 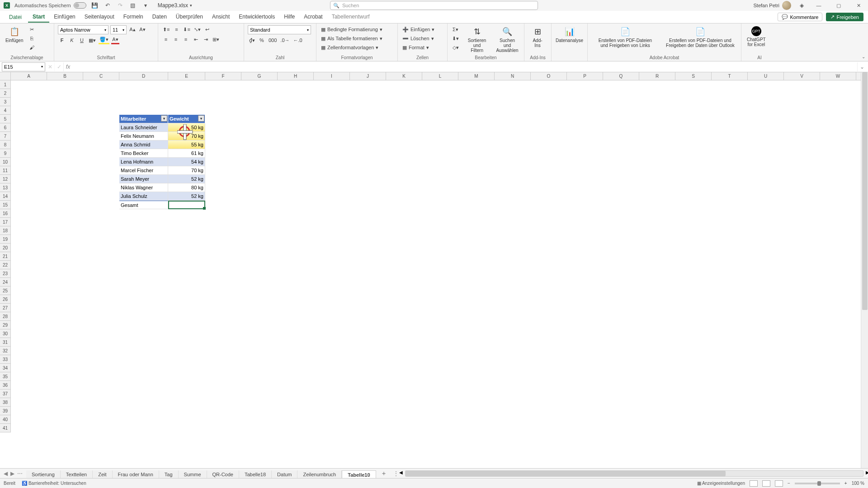 I want to click on row-header: 17, so click(x=5, y=222).